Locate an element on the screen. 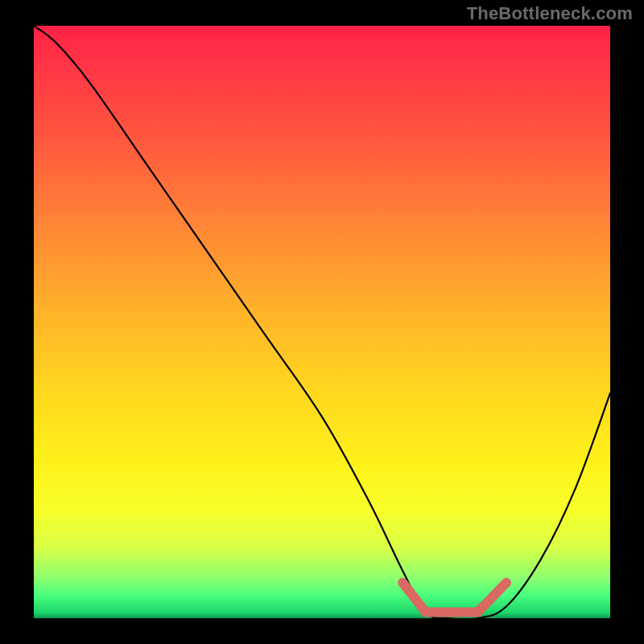  watermark-label: TheBottleneck.com is located at coordinates (550, 14).